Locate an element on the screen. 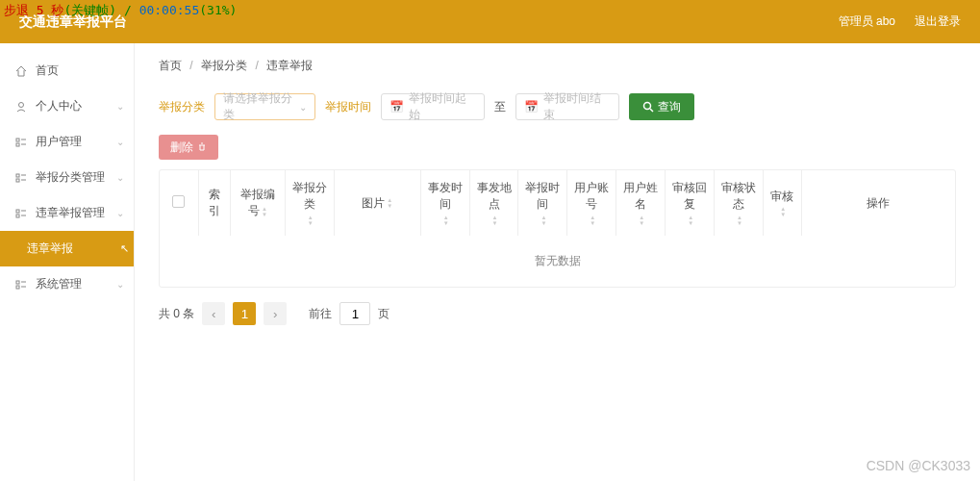  breadcrumb-current: 违章举报 is located at coordinates (289, 65).